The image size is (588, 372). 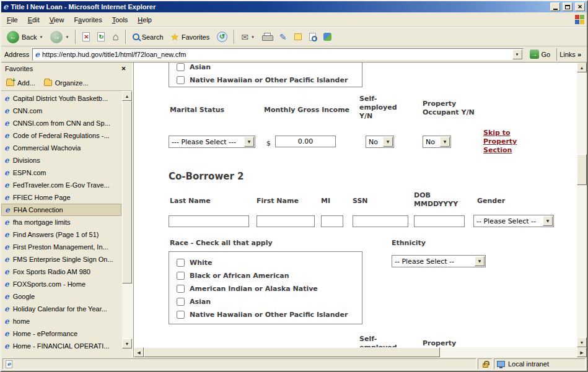 I want to click on links-toolbar: Links », so click(x=570, y=54).